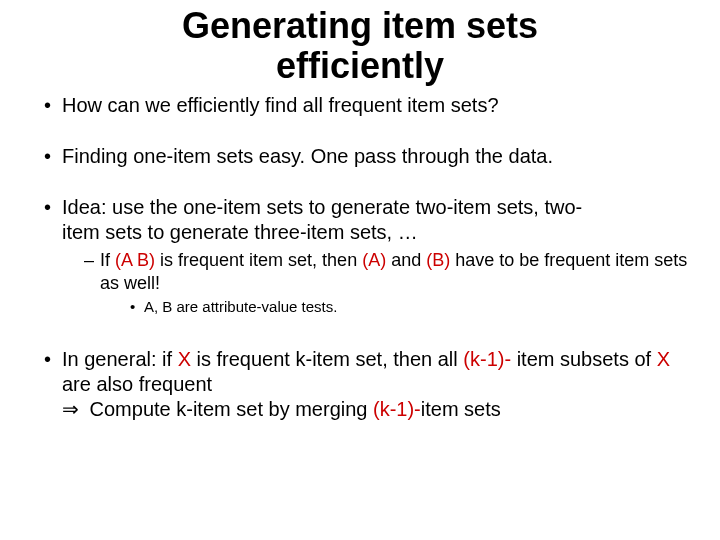 The width and height of the screenshot is (720, 540). I want to click on b4-f: item sets, so click(461, 409).